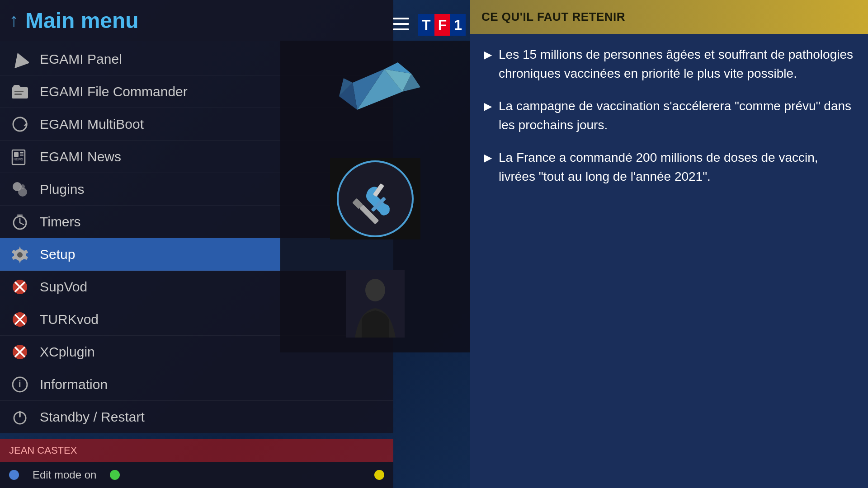 This screenshot has width=868, height=488. What do you see at coordinates (64, 475) in the screenshot?
I see `edit-mode-label: Edit mode on` at bounding box center [64, 475].